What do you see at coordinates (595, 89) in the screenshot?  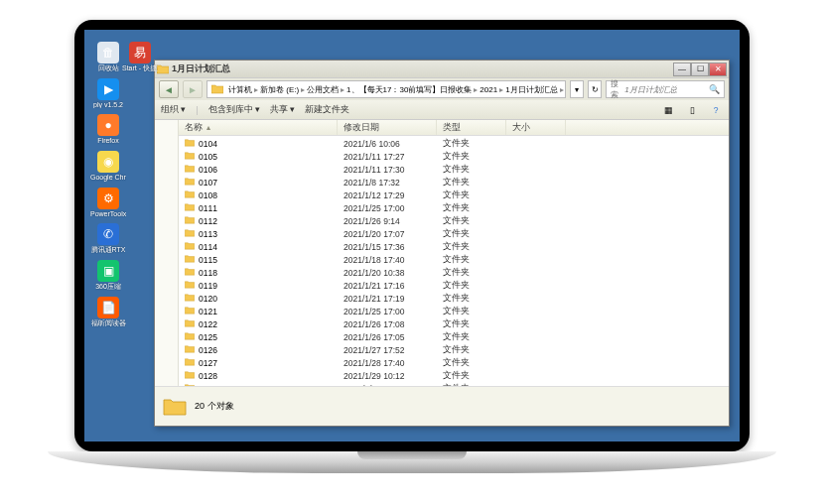 I see `refresh-button: ↻` at bounding box center [595, 89].